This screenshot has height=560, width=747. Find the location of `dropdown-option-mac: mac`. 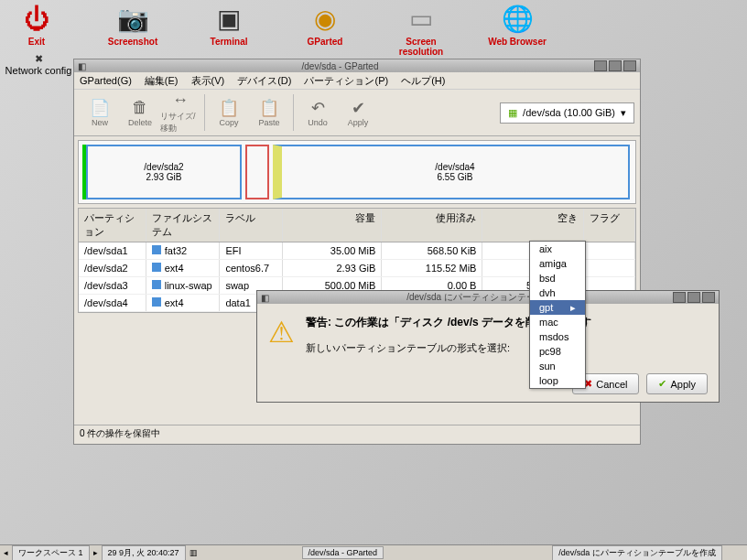

dropdown-option-mac: mac is located at coordinates (558, 322).